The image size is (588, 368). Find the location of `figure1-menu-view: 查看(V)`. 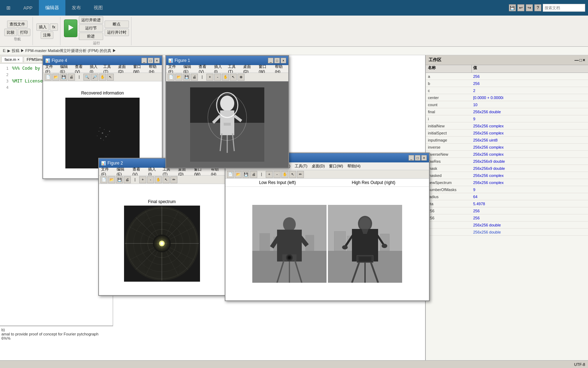

figure1-menu-view: 查看(V) is located at coordinates (204, 69).